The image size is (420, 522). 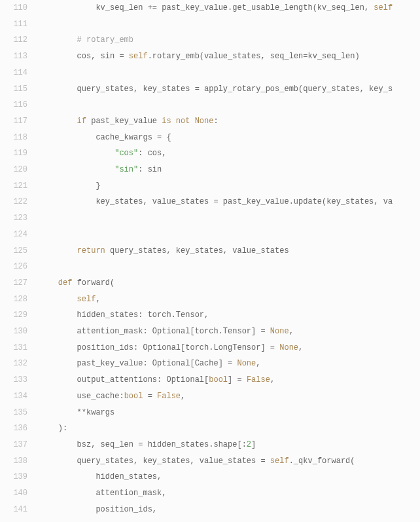 I want to click on token-kw: is not, so click(x=178, y=121).